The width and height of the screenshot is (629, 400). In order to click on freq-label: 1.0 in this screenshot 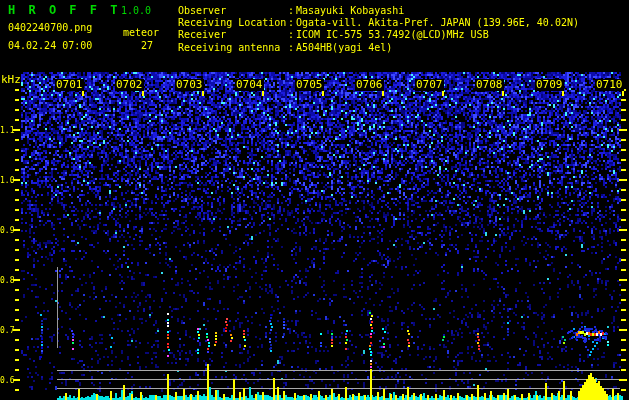, I will do `click(7, 180)`.